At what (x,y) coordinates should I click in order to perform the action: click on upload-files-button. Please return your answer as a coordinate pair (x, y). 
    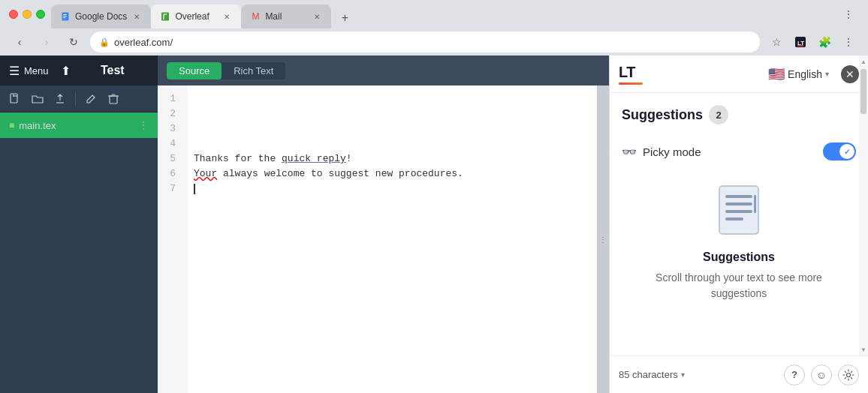
    Looking at the image, I should click on (60, 99).